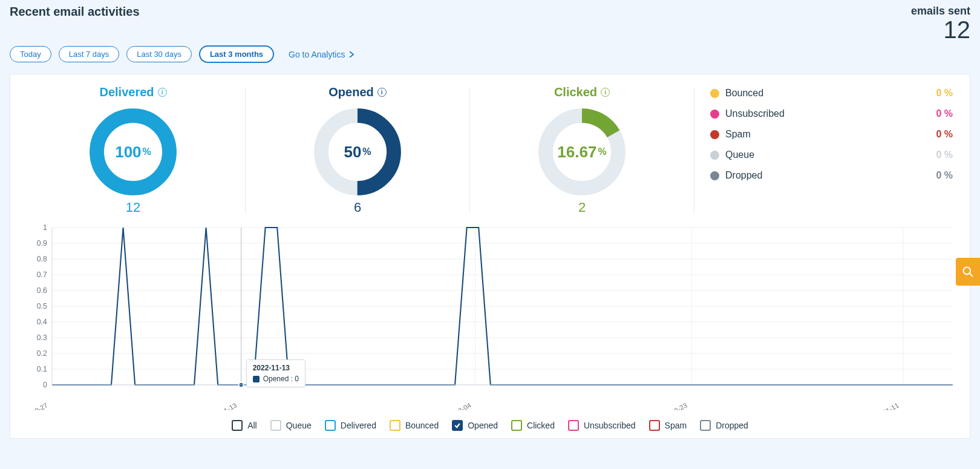 Image resolution: width=980 pixels, height=469 pixels. I want to click on delivered-panel: Delivered i 100% 12, so click(133, 150).